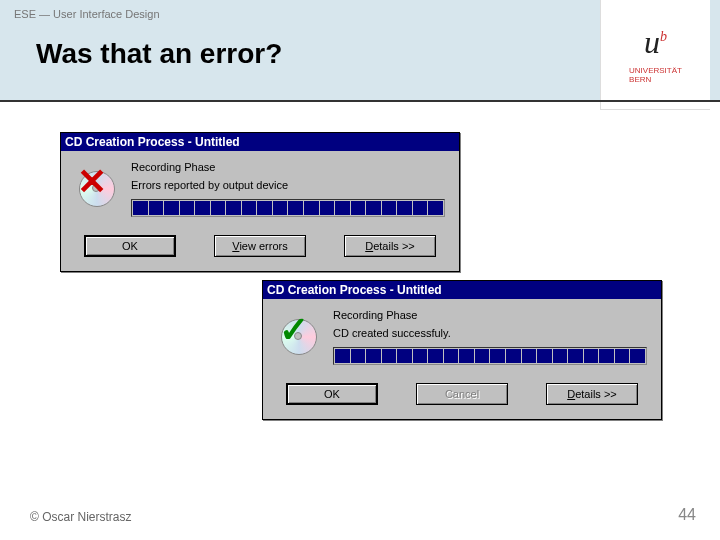 This screenshot has width=720, height=540. I want to click on logo-caption: UNIVERSITÄT BERN, so click(656, 76).